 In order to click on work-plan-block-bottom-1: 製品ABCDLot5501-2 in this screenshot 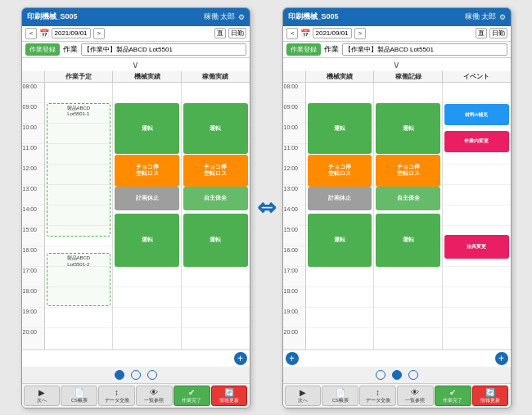, I will do `click(79, 280)`.